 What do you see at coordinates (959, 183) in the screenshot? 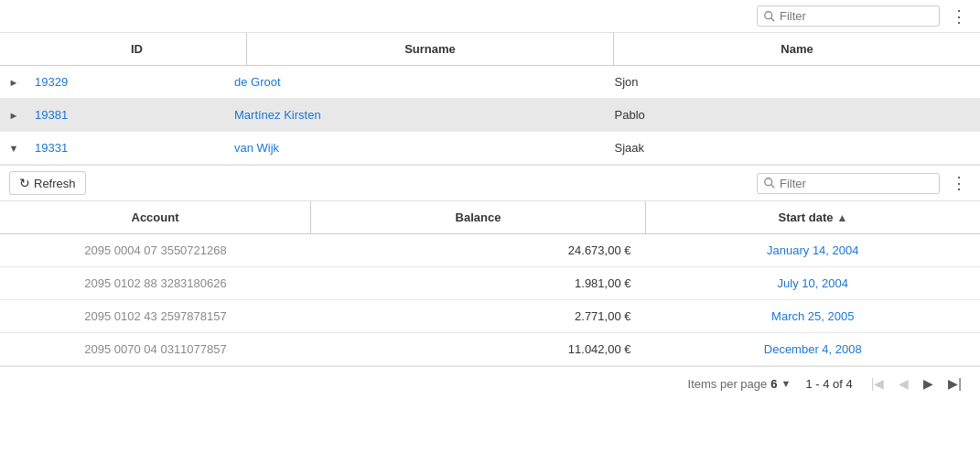
I see `bottom-more-button: ⋮` at bounding box center [959, 183].